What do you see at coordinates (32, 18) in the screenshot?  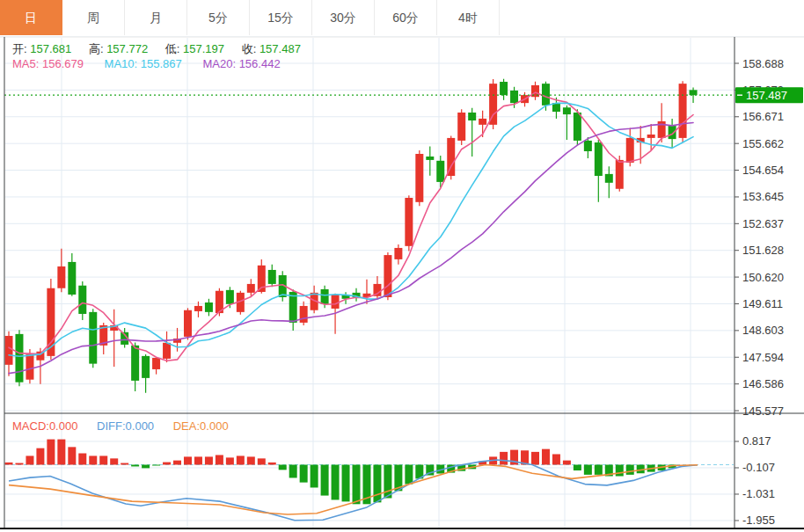 I see `tab-day: 日` at bounding box center [32, 18].